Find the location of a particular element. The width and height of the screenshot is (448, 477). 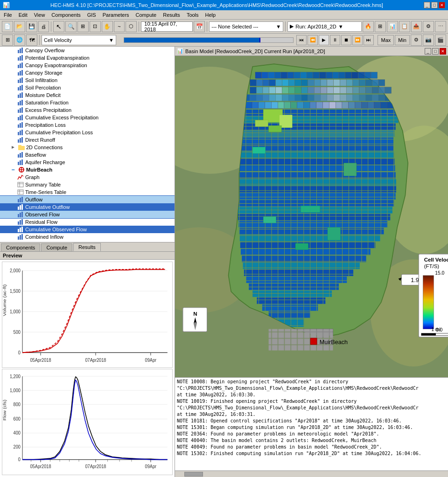

tree-item-residual-flow: Residual Flow is located at coordinates (87, 222).